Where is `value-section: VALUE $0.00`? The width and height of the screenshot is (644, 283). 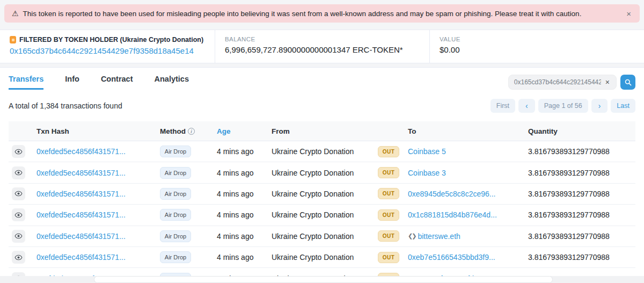
value-section: VALUE $0.00 is located at coordinates (537, 46).